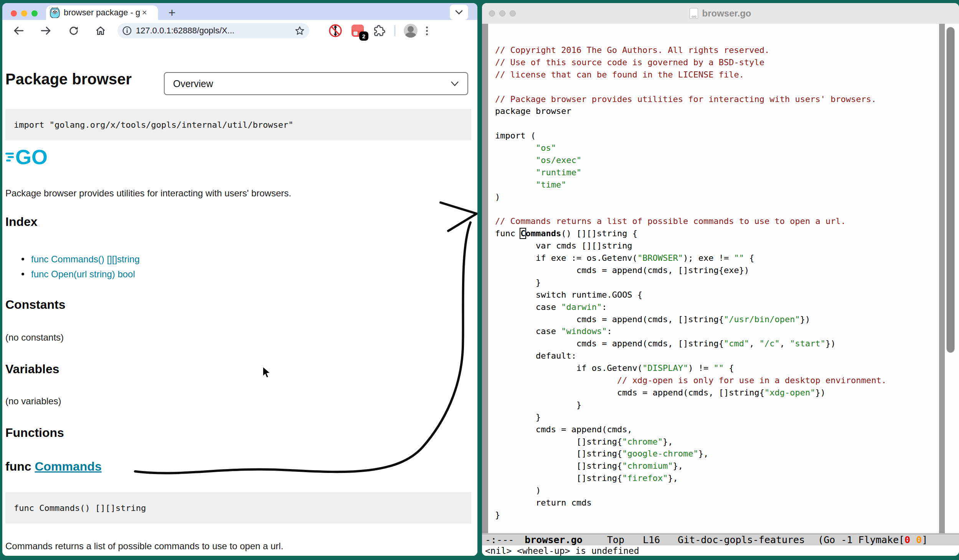 The width and height of the screenshot is (959, 560). I want to click on constants-heading: Constants, so click(35, 305).